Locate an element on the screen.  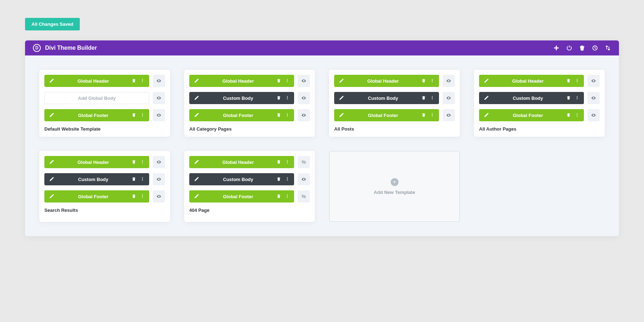
portability-icon is located at coordinates (608, 48).